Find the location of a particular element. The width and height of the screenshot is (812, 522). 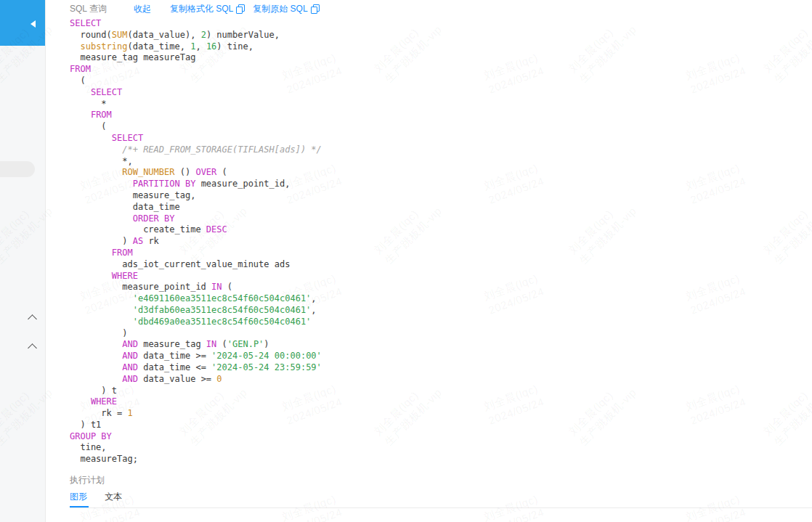

code-line: AND data_time >= '2024-05-24 00:00:00' is located at coordinates (196, 356).